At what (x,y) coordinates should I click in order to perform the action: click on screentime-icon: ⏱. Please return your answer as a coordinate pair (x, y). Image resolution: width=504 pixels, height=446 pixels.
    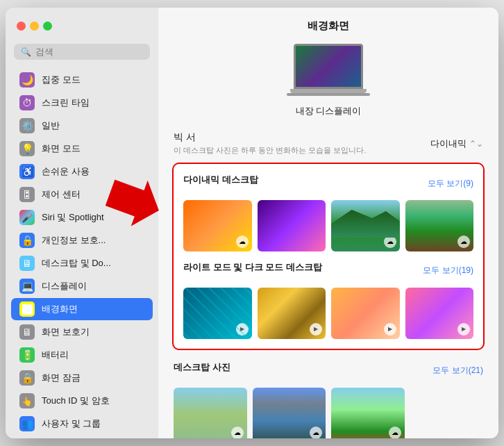
    Looking at the image, I should click on (27, 103).